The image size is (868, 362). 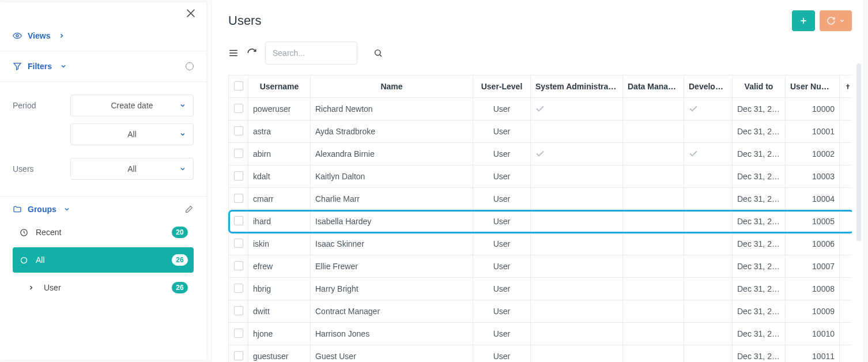 I want to click on cell-usernumber: 10008, so click(x=813, y=289).